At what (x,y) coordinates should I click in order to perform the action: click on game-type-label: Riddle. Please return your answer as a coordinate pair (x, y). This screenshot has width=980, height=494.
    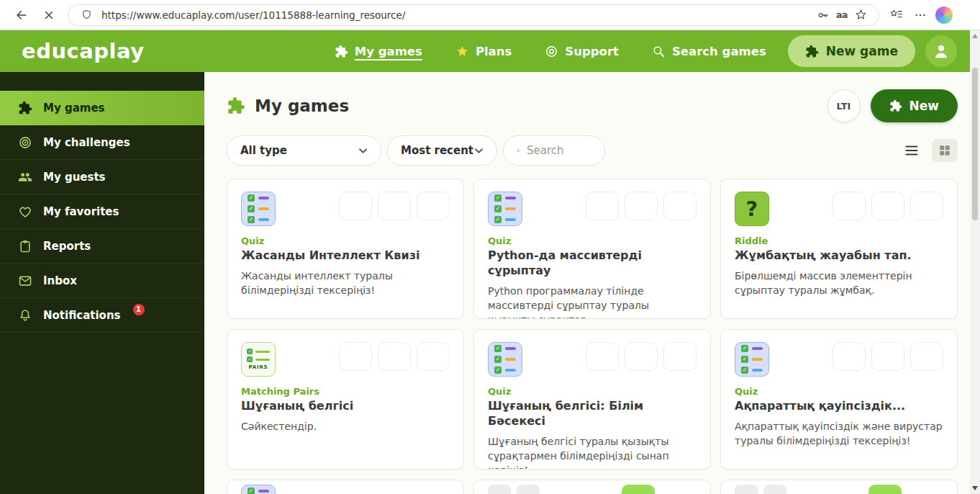
    Looking at the image, I should click on (839, 241).